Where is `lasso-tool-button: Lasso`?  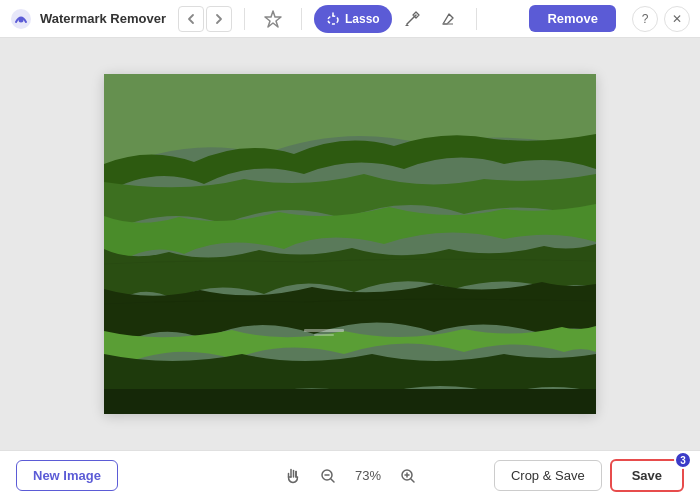 lasso-tool-button: Lasso is located at coordinates (353, 19).